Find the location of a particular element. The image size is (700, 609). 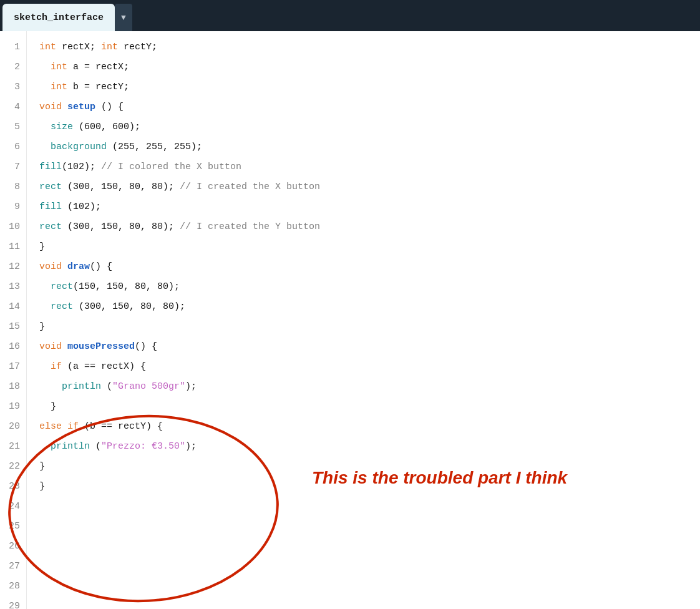

line-number: 1 is located at coordinates (14, 47).